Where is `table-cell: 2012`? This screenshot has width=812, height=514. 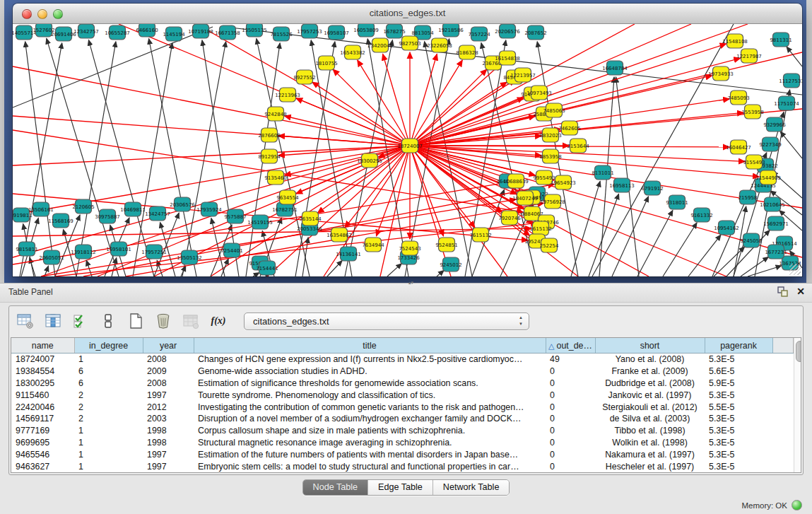
table-cell: 2012 is located at coordinates (168, 407).